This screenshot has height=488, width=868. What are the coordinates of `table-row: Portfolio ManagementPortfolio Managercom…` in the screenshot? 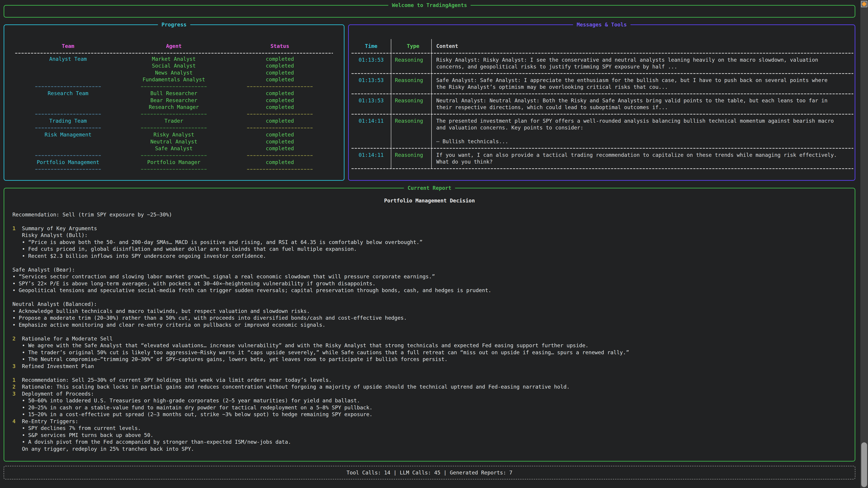 It's located at (174, 162).